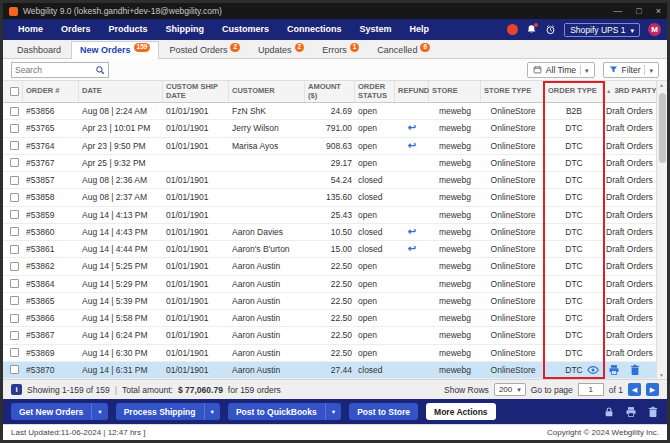 The width and height of the screenshot is (670, 443). I want to click on cell-order-status: open, so click(375, 266).